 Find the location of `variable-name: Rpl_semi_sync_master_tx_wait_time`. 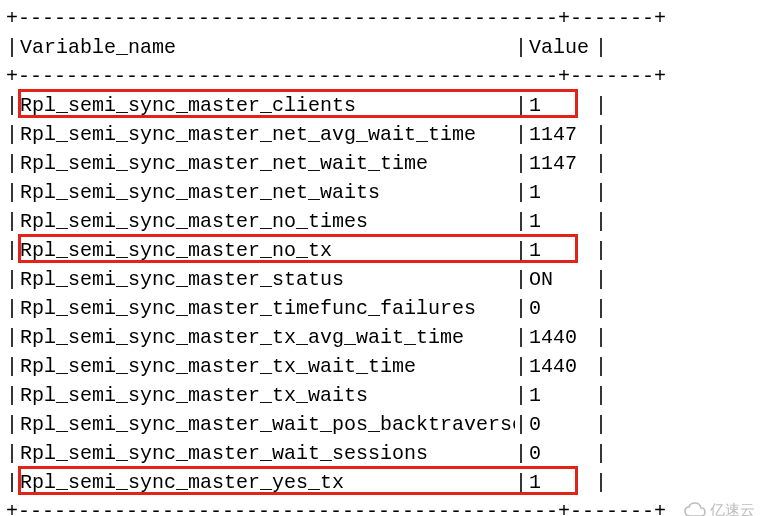

variable-name: Rpl_semi_sync_master_tx_wait_time is located at coordinates (268, 366).